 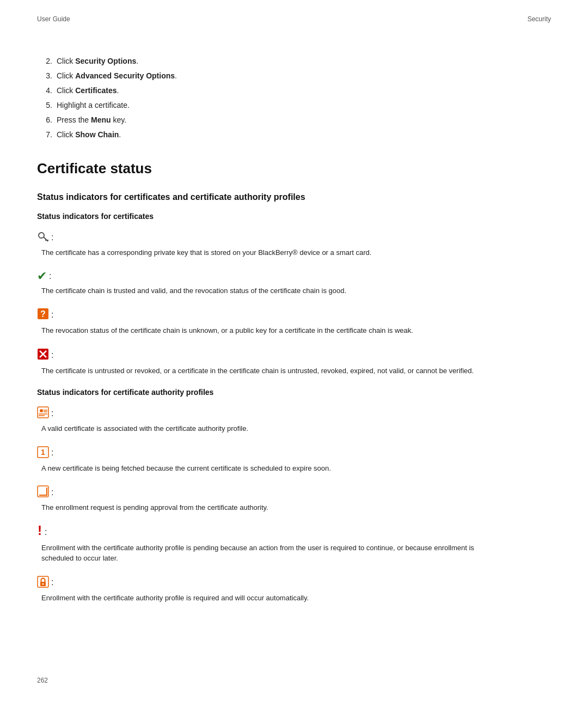 What do you see at coordinates (539, 19) in the screenshot?
I see `header-right: Security` at bounding box center [539, 19].